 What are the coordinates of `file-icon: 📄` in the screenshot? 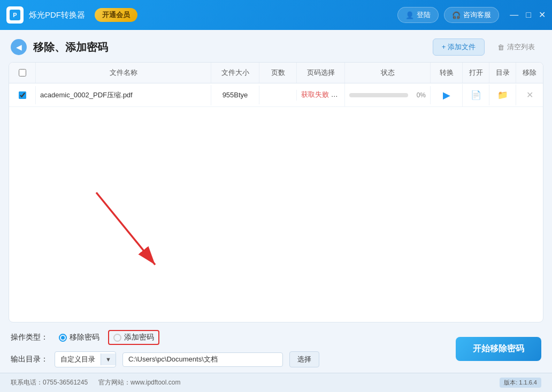 It's located at (476, 95).